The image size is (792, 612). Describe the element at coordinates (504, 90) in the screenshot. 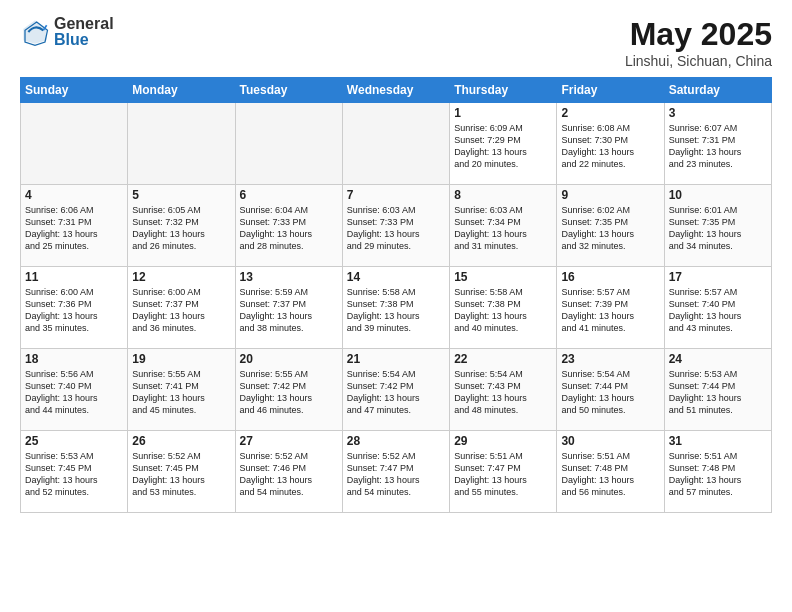

I see `weekday-header-thursday: Thursday` at that location.